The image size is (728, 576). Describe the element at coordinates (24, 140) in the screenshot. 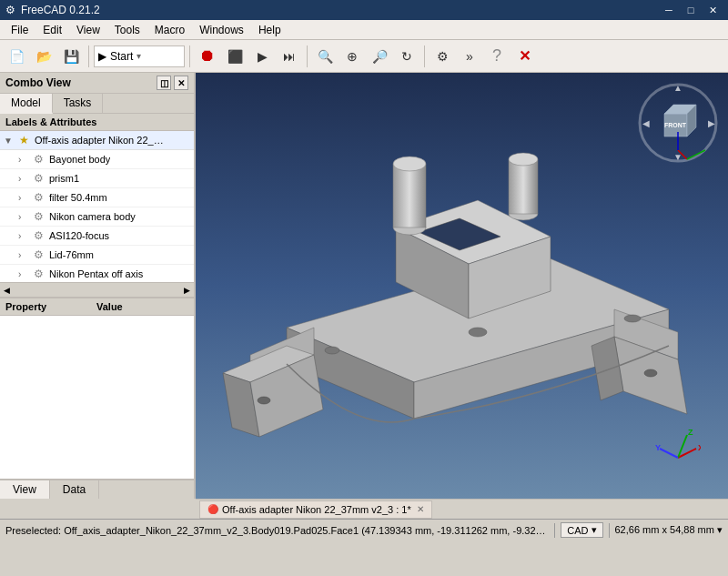

I see `root-icon: ★` at that location.